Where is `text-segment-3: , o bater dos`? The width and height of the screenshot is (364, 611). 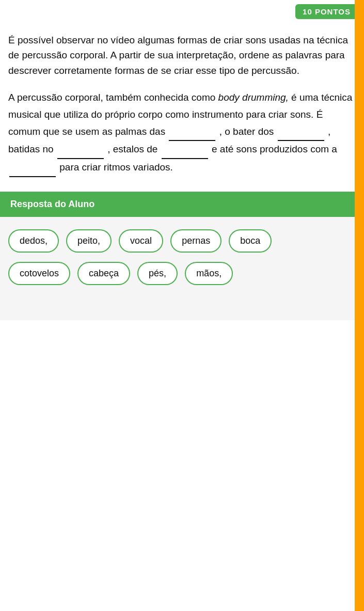
text-segment-3: , o bater dos is located at coordinates (246, 131).